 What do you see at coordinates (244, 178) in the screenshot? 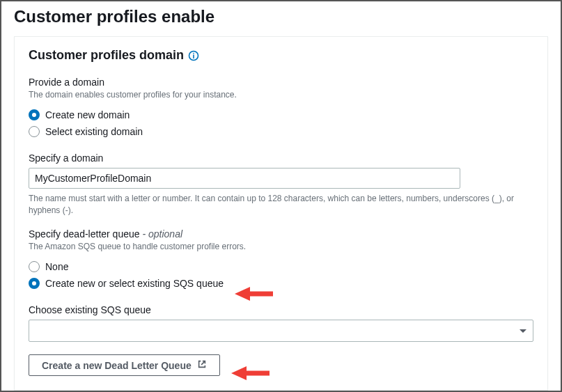
I see `domain-name-input` at bounding box center [244, 178].